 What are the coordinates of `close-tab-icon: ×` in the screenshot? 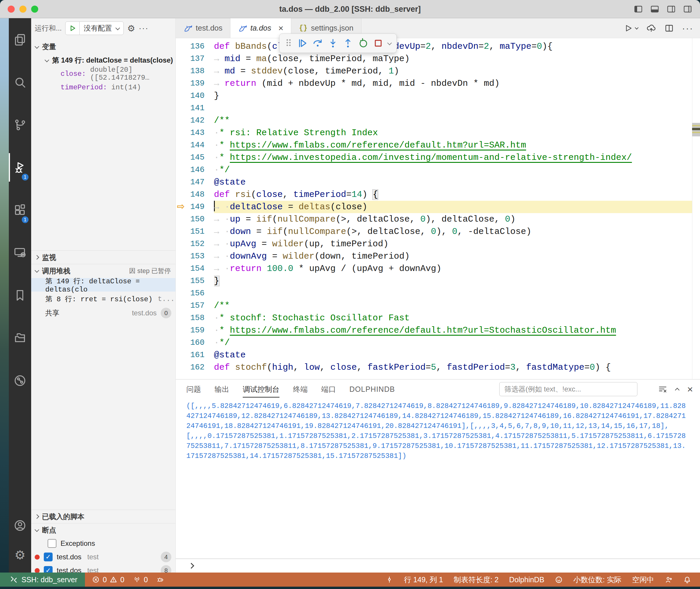 It's located at (281, 28).